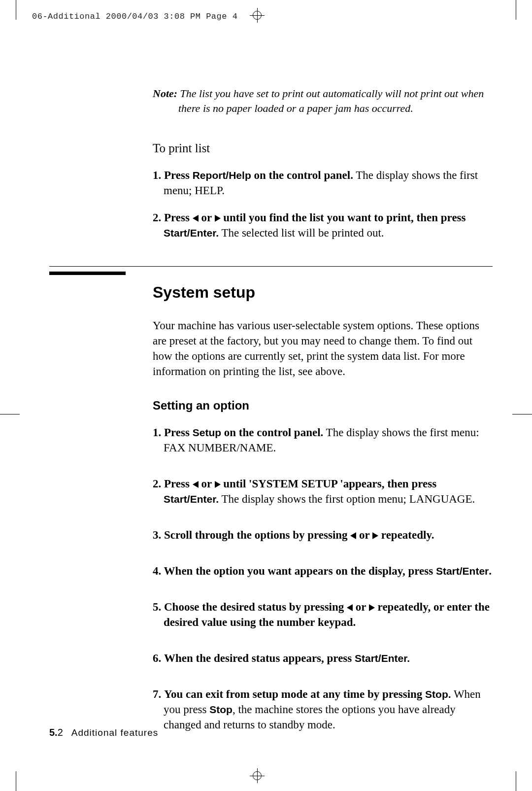 Image resolution: width=532 pixels, height=791 pixels. I want to click on note-text: there is no paper loaded or a paper jam …, so click(323, 108).